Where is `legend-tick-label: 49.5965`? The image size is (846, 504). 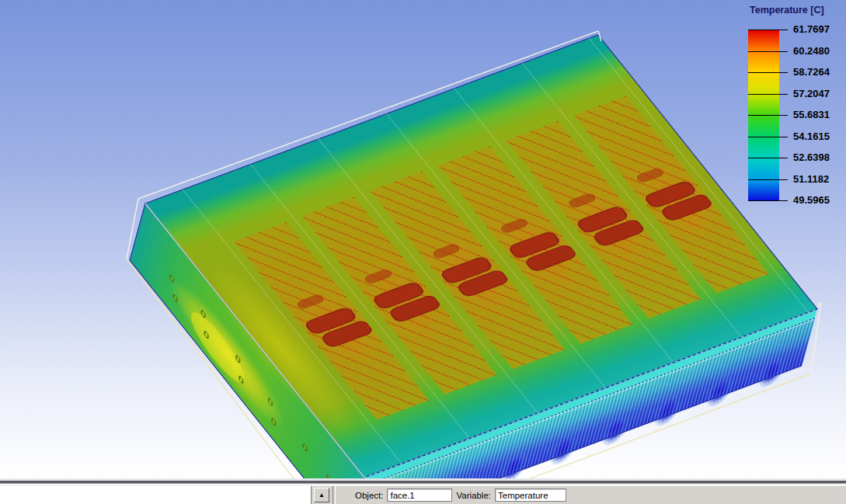 legend-tick-label: 49.5965 is located at coordinates (820, 200).